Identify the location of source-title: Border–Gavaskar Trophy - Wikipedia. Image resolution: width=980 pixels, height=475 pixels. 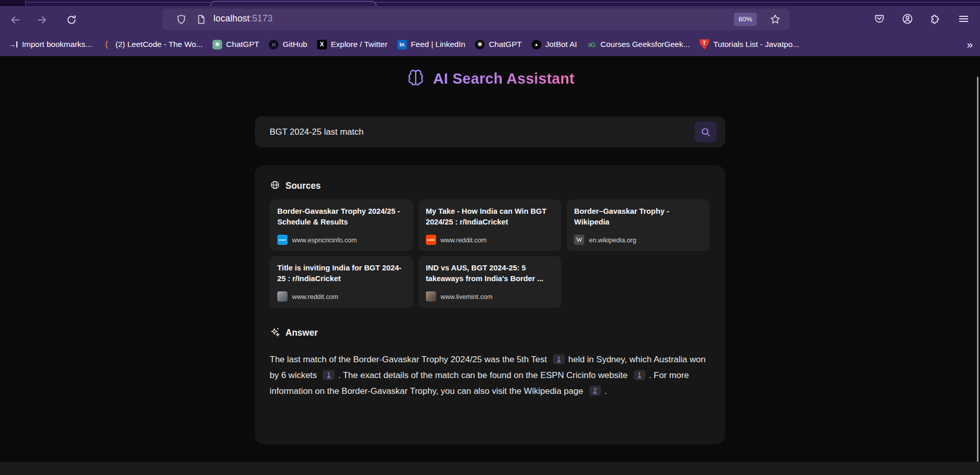
(638, 217).